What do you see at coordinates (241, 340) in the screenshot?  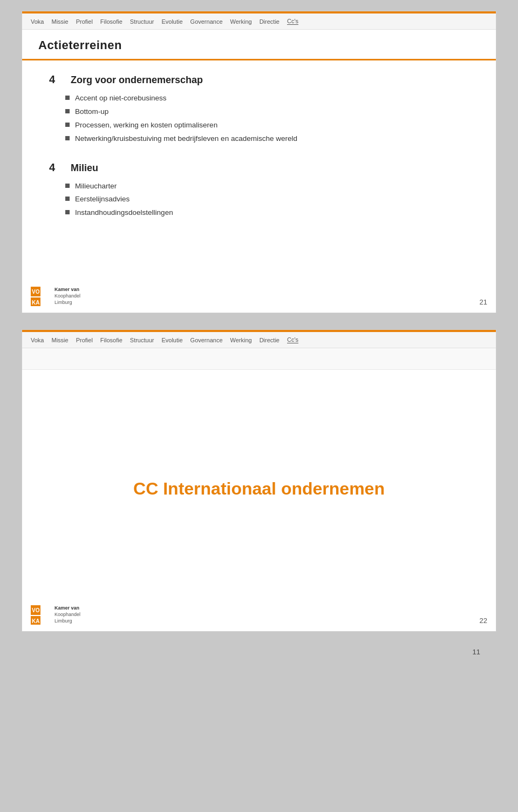 I see `nav2-item-werking: Werking` at bounding box center [241, 340].